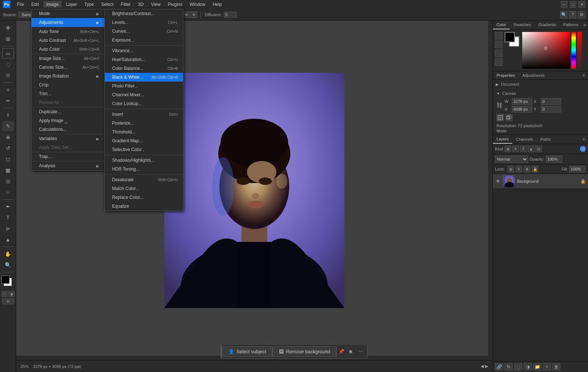 The image size is (588, 372). I want to click on tab-adjustments: Adjustments, so click(534, 75).